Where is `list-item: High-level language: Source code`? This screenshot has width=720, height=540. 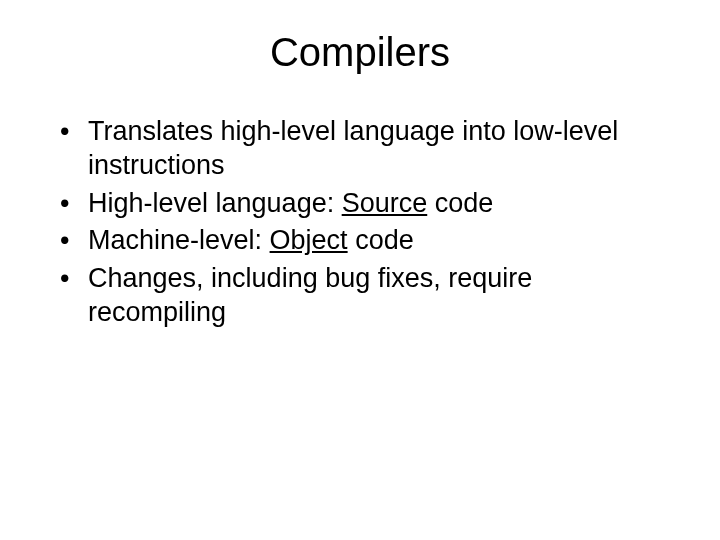
list-item: High-level language: Source code is located at coordinates (365, 204).